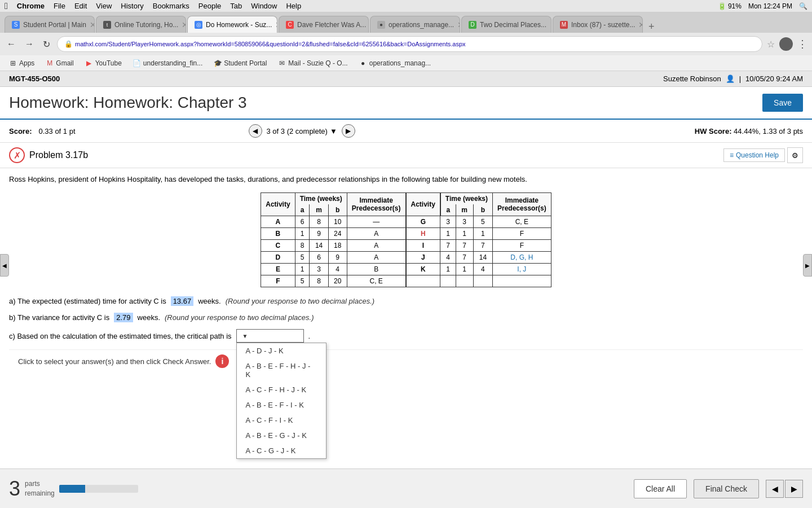 This screenshot has height=508, width=812. I want to click on reload-button: ↻, so click(46, 44).